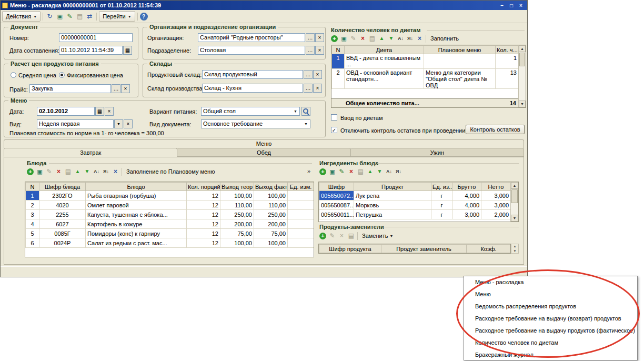  I want to click on dish-code-cell: 2255, so click(63, 215).